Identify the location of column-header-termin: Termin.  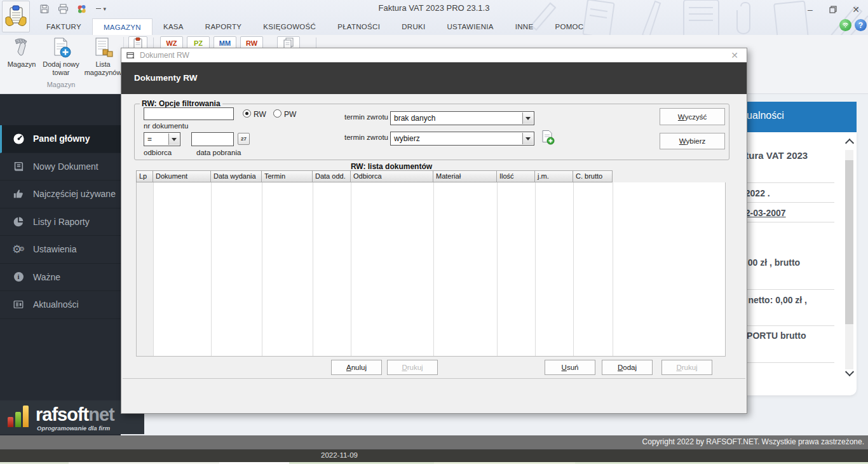
(287, 177).